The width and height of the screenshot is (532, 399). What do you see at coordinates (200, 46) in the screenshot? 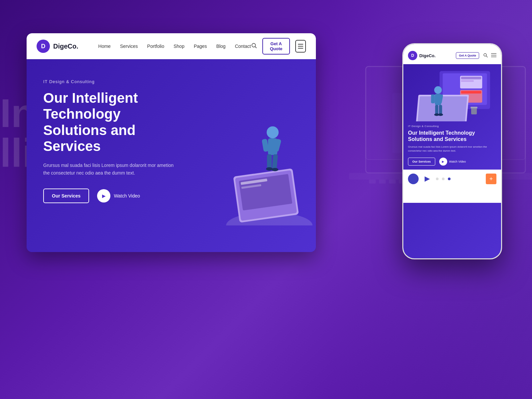
I see `nav-pages: Pages` at bounding box center [200, 46].